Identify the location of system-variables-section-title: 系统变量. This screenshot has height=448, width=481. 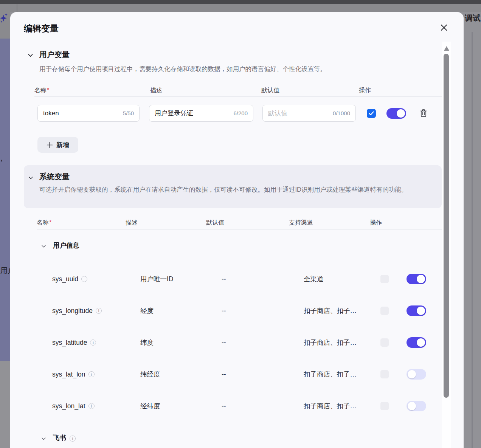
(54, 177).